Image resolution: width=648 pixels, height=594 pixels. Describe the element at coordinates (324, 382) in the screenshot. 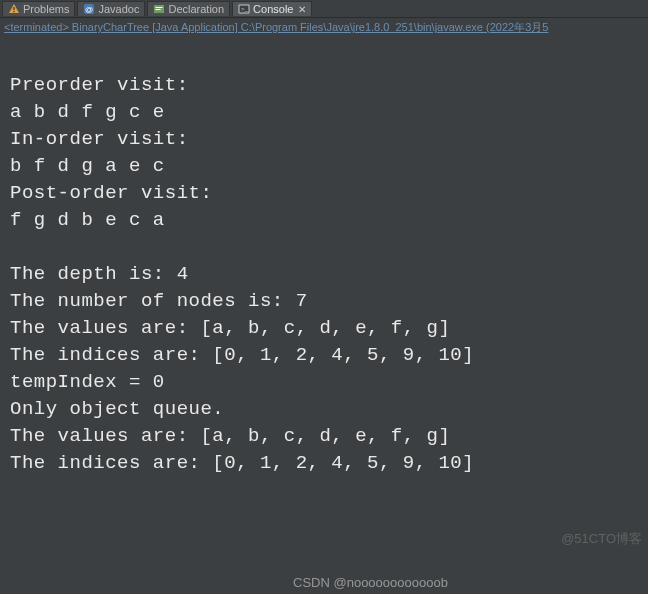

I see `console-line: tempIndex = 0` at that location.